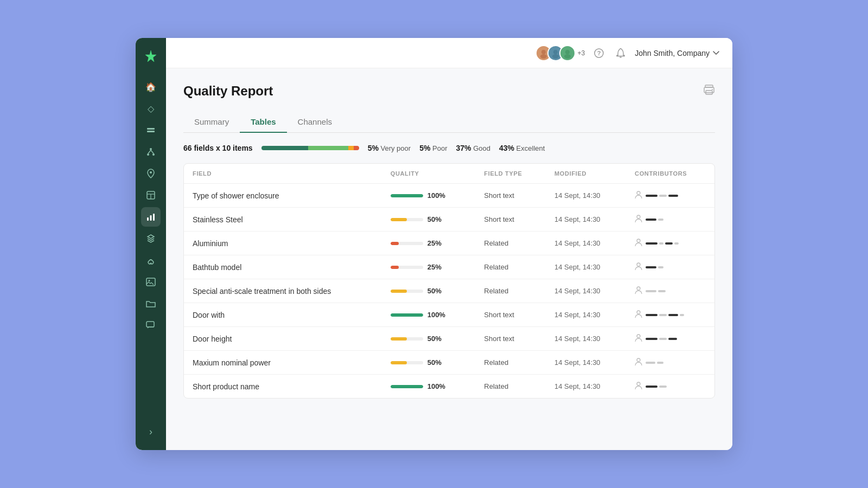  What do you see at coordinates (151, 195) in the screenshot?
I see `table-icon` at bounding box center [151, 195].